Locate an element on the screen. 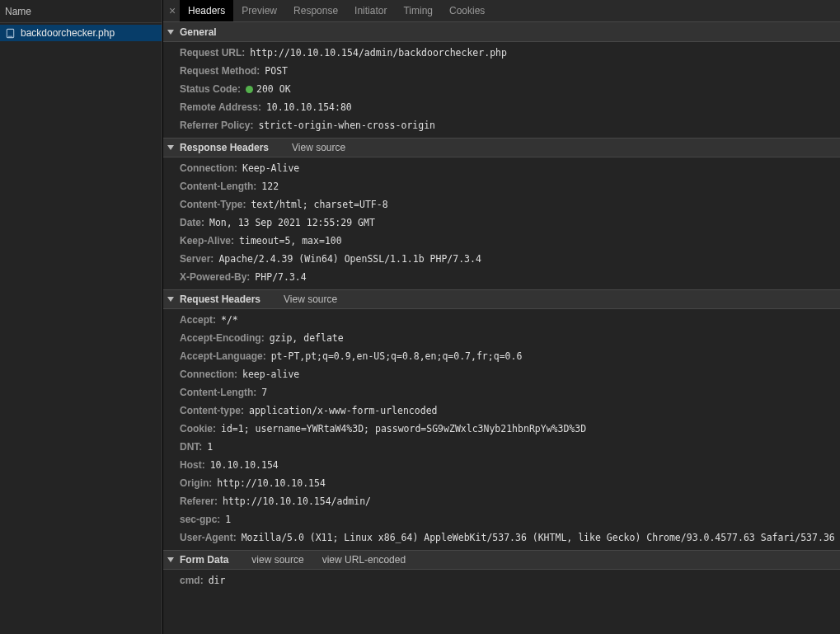  header-value: http://10.10.10.154 is located at coordinates (271, 483).